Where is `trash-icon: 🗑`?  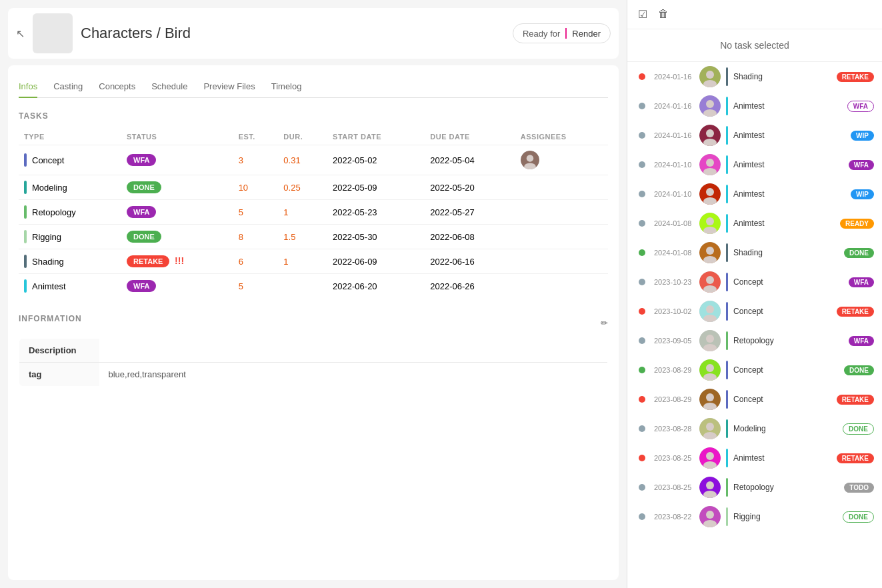 trash-icon: 🗑 is located at coordinates (663, 15).